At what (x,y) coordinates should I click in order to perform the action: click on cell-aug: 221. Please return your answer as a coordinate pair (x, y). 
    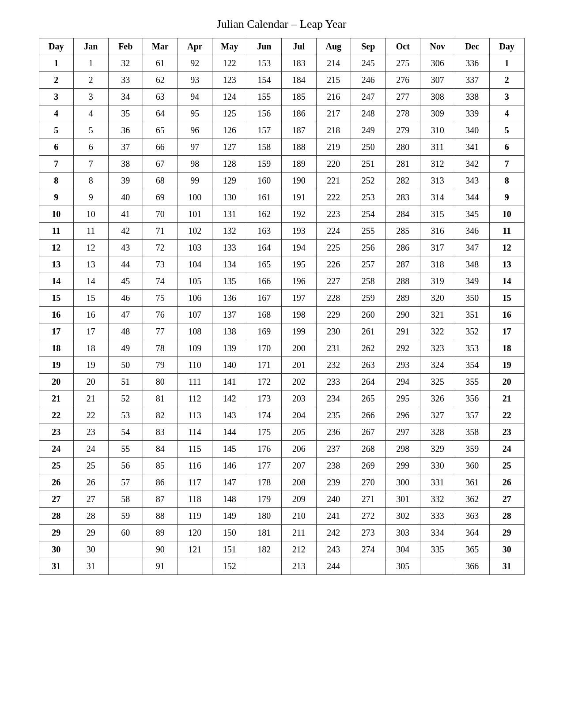
    Looking at the image, I should click on (334, 181).